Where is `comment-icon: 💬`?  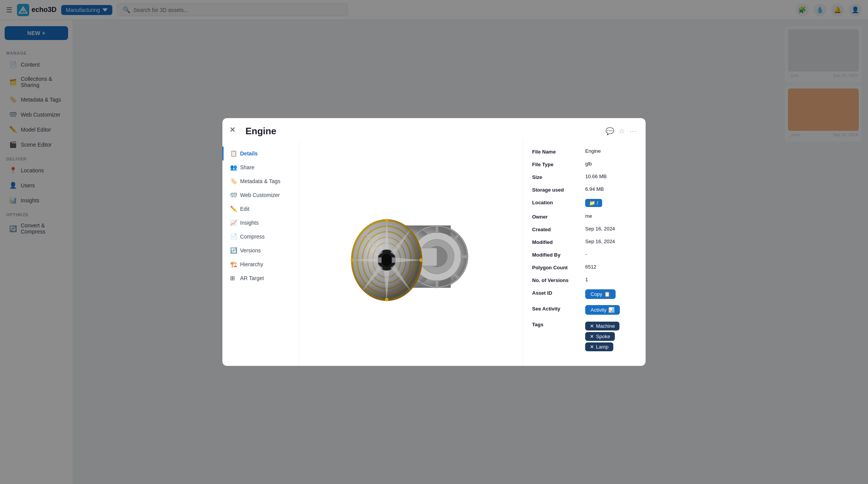 comment-icon: 💬 is located at coordinates (610, 131).